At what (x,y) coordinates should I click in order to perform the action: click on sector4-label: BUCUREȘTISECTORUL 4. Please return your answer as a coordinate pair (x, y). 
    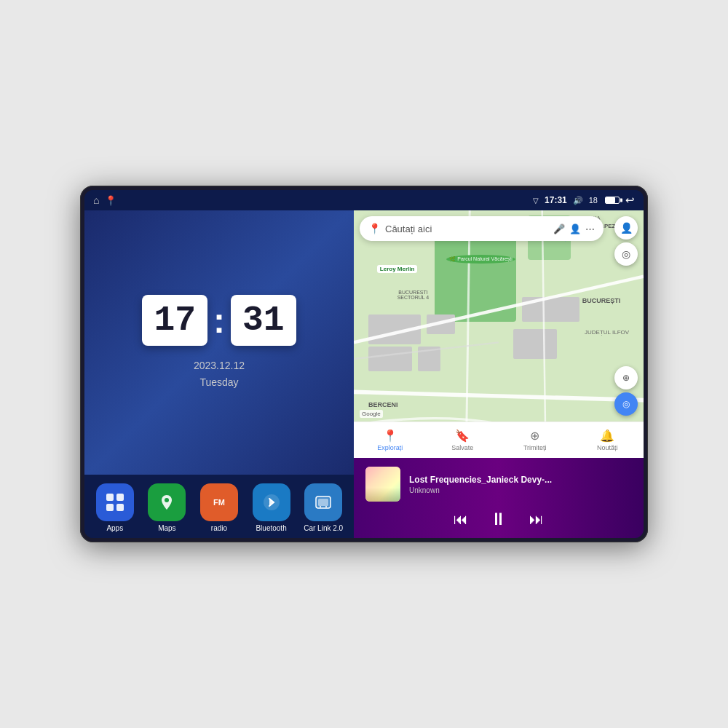
    Looking at the image, I should click on (414, 295).